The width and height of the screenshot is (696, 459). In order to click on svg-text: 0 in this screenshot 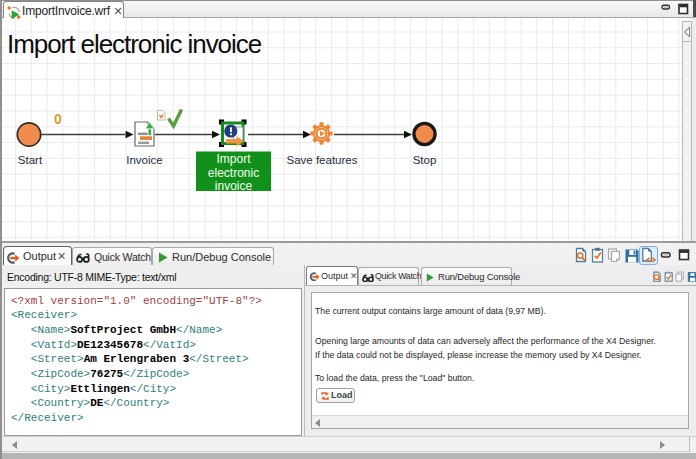, I will do `click(58, 119)`.